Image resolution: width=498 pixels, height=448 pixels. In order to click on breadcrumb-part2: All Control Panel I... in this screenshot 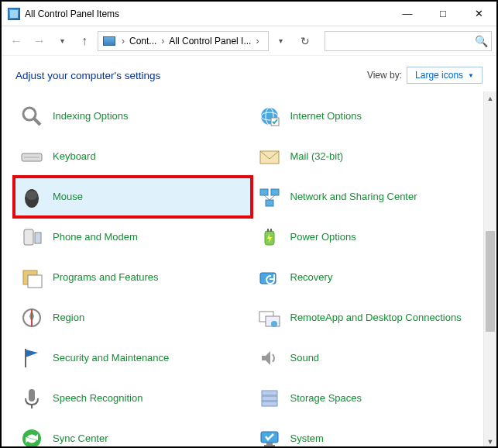, I will do `click(210, 41)`.